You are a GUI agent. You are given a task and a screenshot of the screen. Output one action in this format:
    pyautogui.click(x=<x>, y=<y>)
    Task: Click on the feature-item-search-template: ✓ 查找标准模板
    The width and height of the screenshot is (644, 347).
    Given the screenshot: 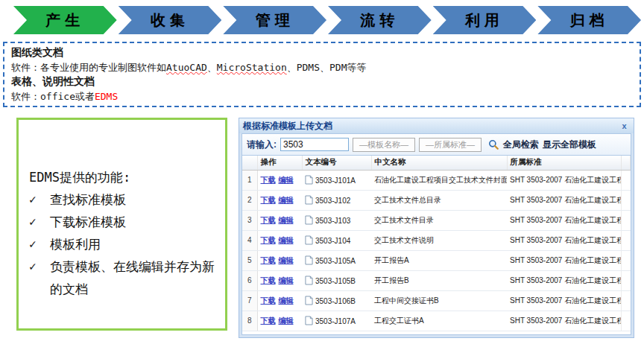 What is the action you would take?
    pyautogui.click(x=124, y=200)
    